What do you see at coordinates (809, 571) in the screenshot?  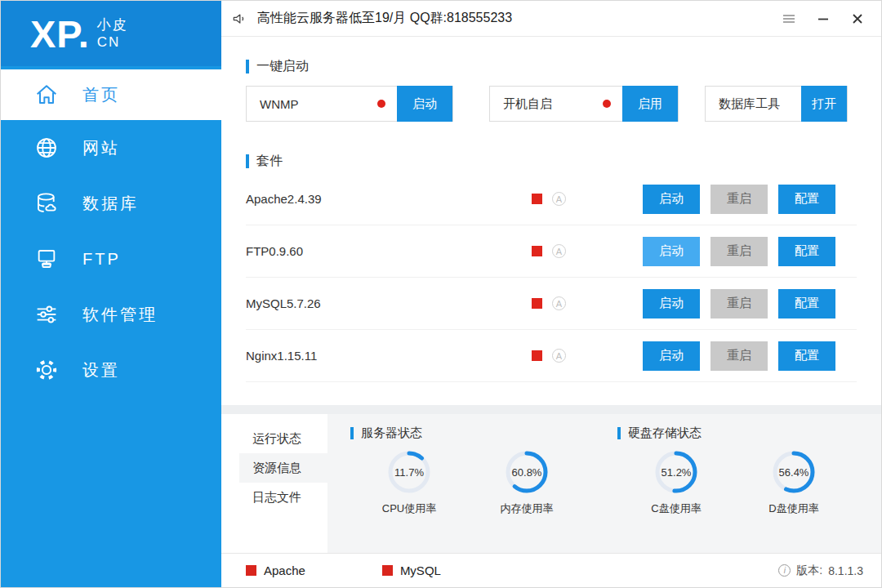 I see `version-label: 版本:` at bounding box center [809, 571].